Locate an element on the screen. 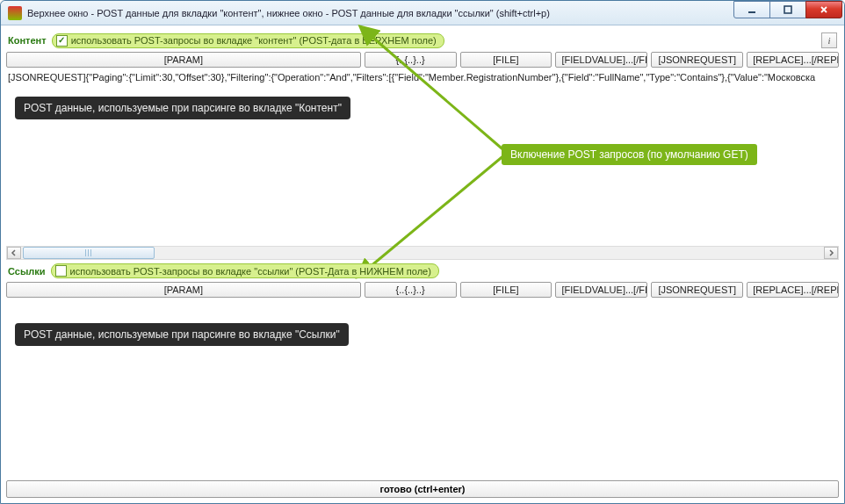 This screenshot has height=504, width=845. enable-post-callout: Включение POST запросов (по умолчанию GE… is located at coordinates (629, 155).